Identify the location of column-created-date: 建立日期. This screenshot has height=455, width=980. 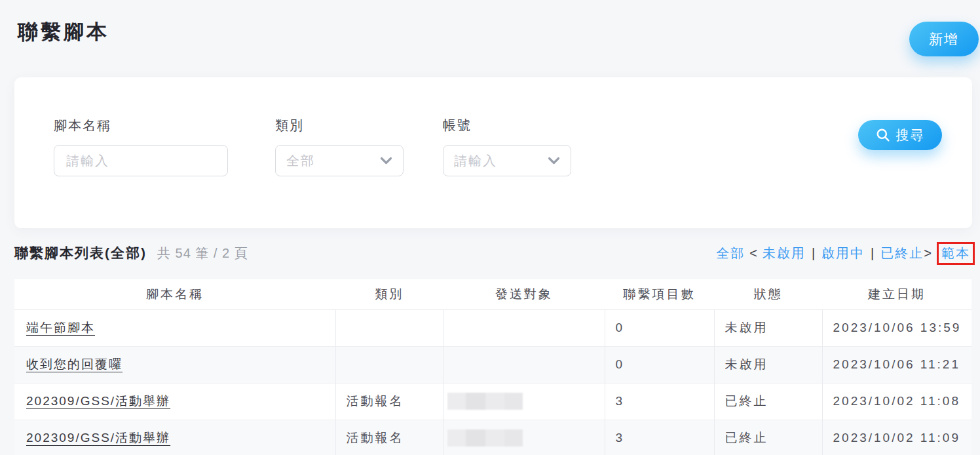
(897, 294).